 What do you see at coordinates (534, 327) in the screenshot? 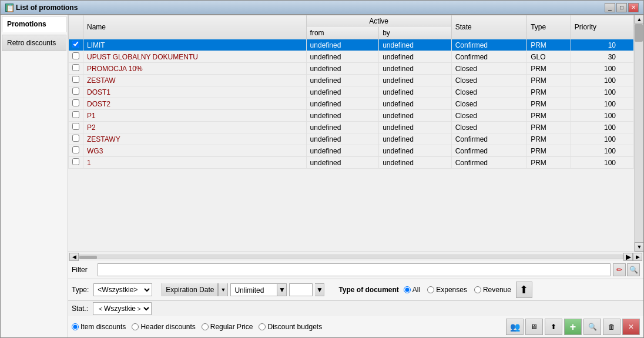
I see `screen-button: 🖥` at bounding box center [534, 327].